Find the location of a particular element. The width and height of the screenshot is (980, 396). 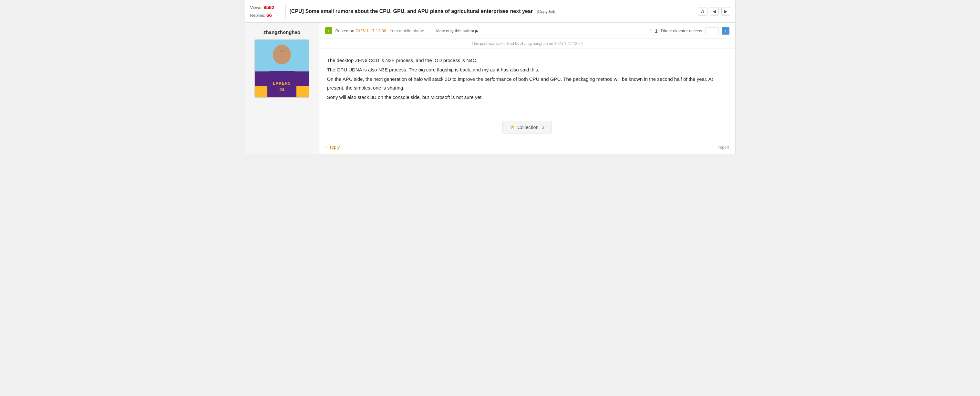

last-edit-notice: This post was last edited by zhangzhongh… is located at coordinates (527, 44).